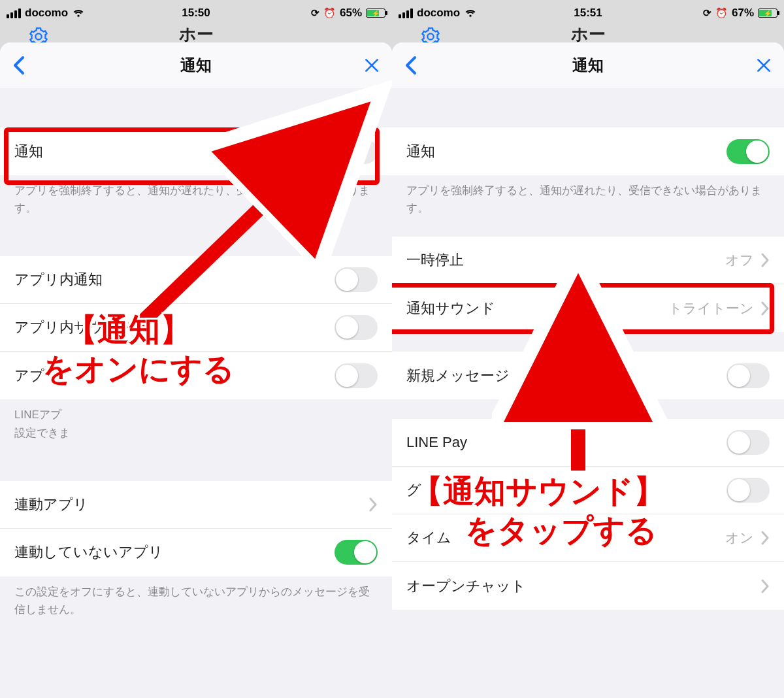 This screenshot has width=784, height=698. I want to click on battery-pct: 67%, so click(743, 13).